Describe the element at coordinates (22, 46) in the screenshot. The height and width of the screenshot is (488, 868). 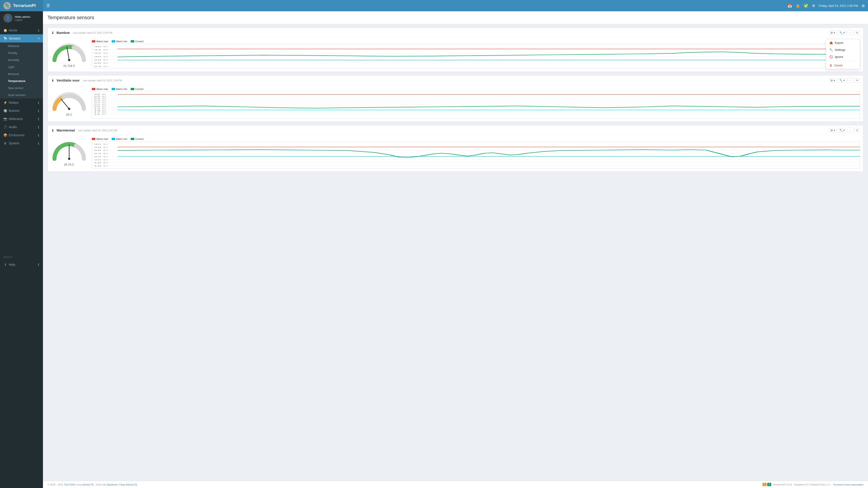
I see `subnav-distance: Distance` at that location.